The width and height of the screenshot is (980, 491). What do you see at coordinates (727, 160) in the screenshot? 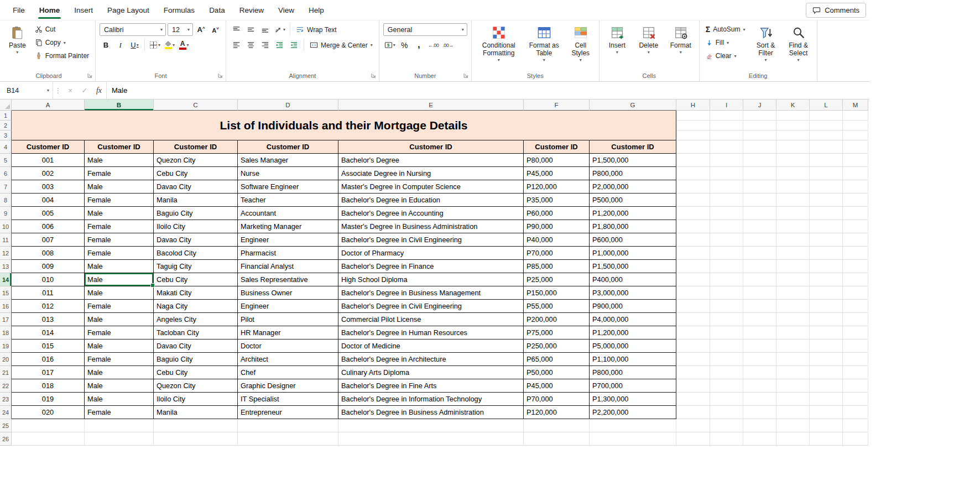
I see `cell-I5` at bounding box center [727, 160].